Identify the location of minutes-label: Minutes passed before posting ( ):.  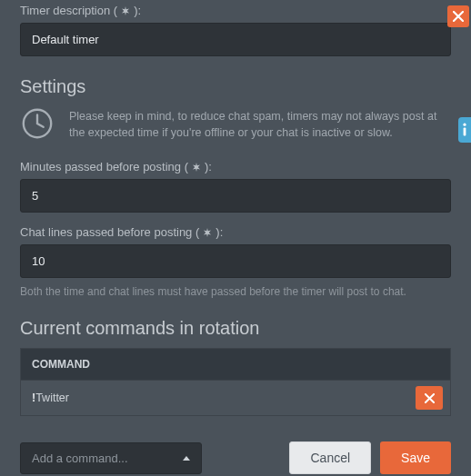
(236, 167).